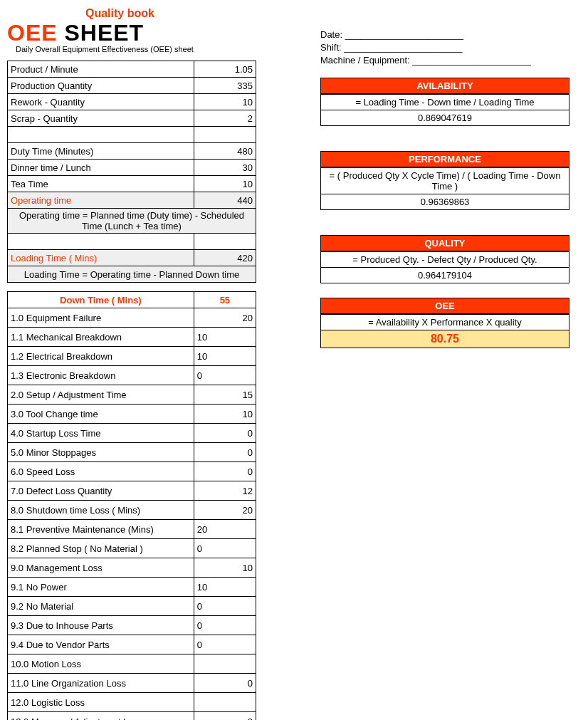 Image resolution: width=588 pixels, height=720 pixels. Describe the element at coordinates (101, 607) in the screenshot. I see `downtime-row-label: 9.2 No Material` at that location.